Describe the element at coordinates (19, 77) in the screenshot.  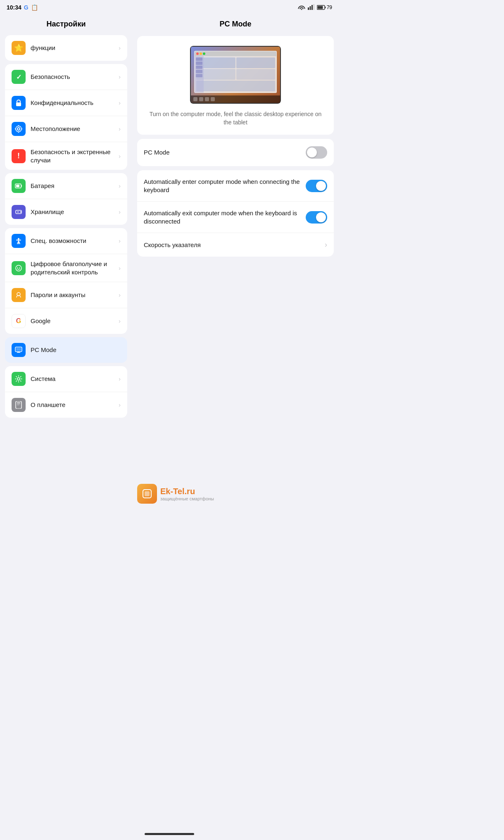
I see `security-icon: ✓` at that location.